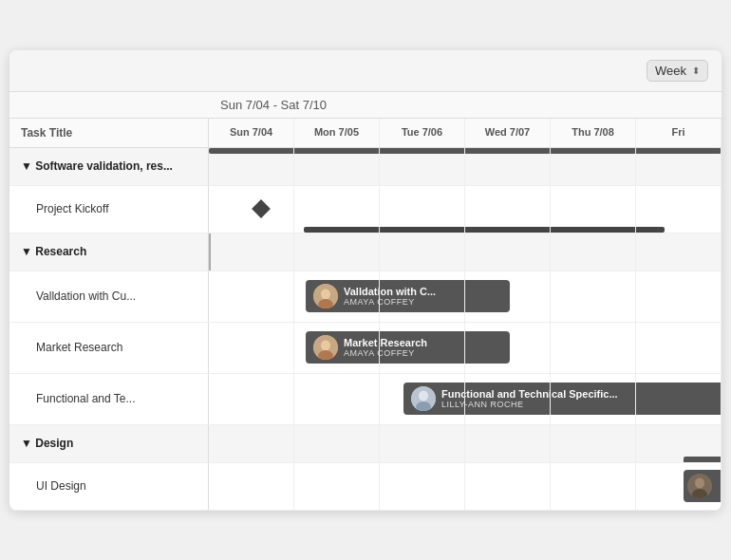  What do you see at coordinates (678, 70) in the screenshot?
I see `week-selector: Week ⬍` at bounding box center [678, 70].